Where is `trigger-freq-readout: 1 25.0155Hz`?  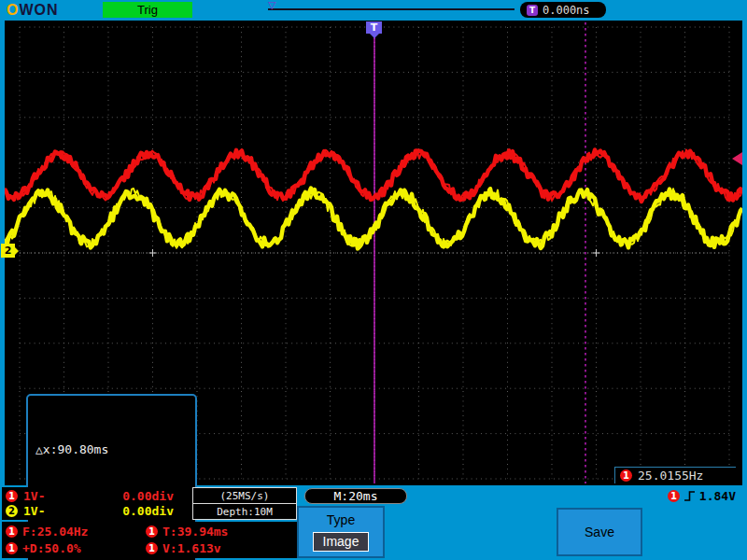 trigger-freq-readout: 1 25.0155Hz is located at coordinates (675, 475).